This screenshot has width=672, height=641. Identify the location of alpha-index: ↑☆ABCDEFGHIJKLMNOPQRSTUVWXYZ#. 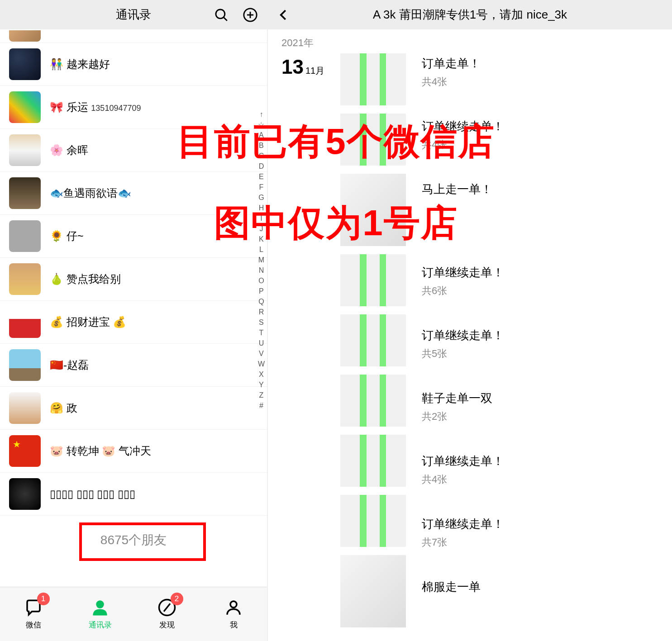
(262, 260).